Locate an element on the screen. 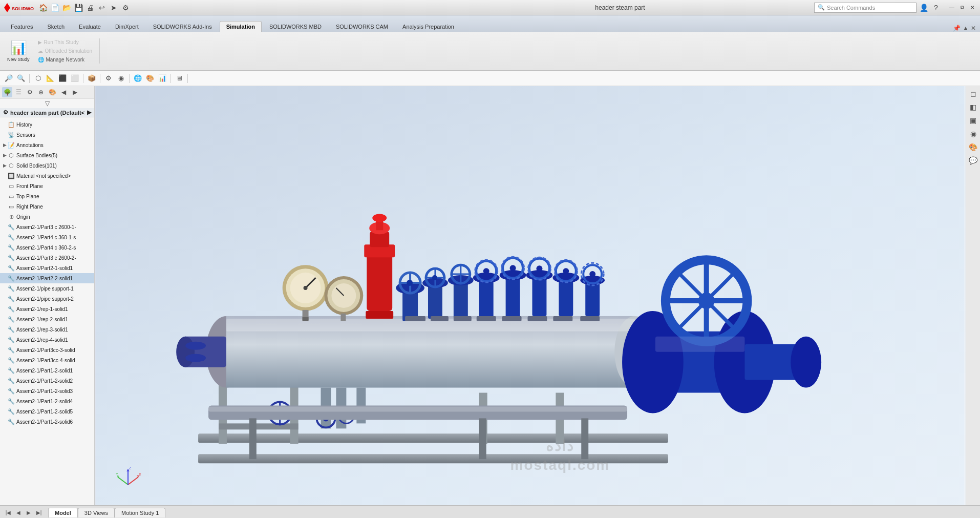 The image size is (980, 518). rp-icon-1: ◻ is located at coordinates (973, 94).